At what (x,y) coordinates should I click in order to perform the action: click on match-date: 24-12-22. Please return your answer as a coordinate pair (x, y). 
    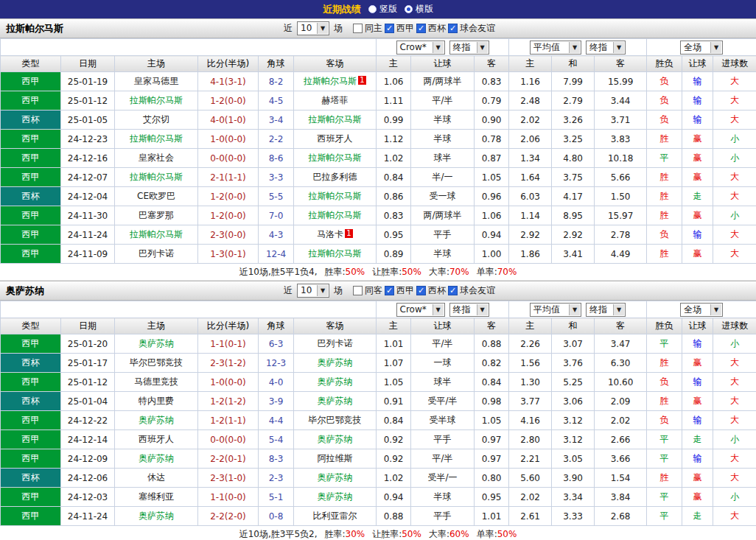
    Looking at the image, I should click on (88, 421).